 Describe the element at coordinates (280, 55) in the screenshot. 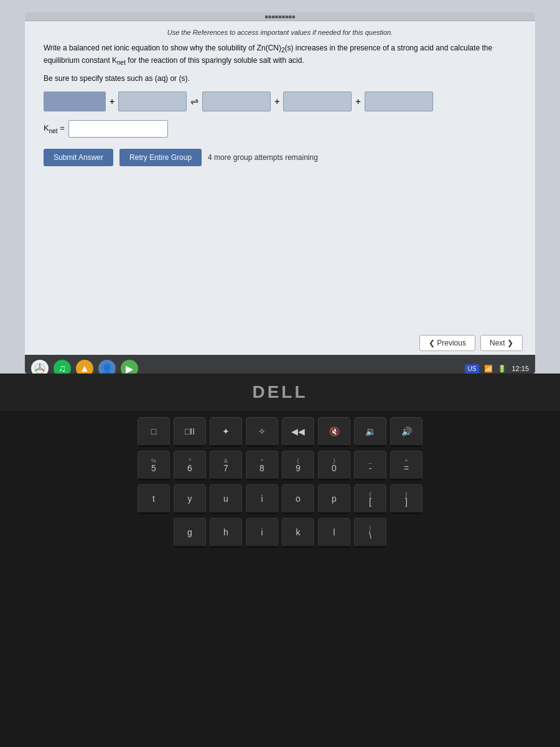

I see `question-paragraph: Write a balanced net ionic equation to s…` at that location.